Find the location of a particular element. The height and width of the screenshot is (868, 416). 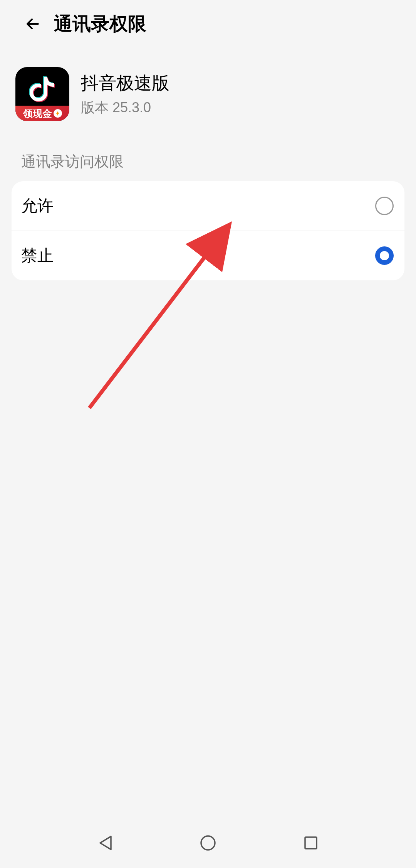

system-nav-bar is located at coordinates (208, 843).